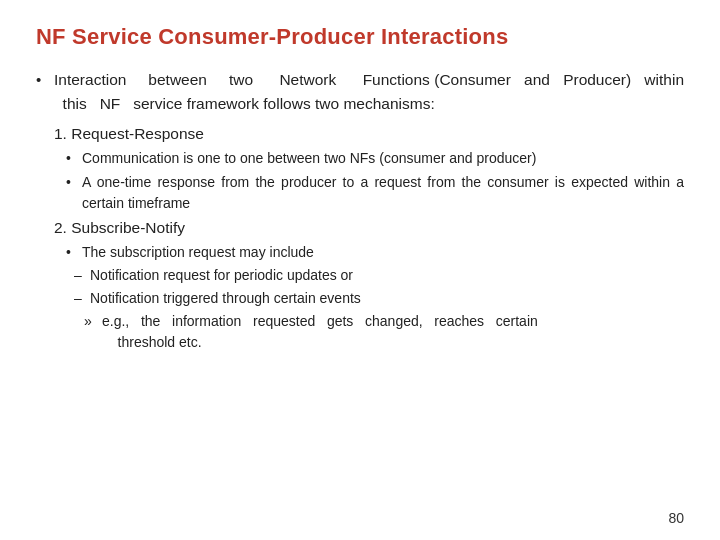 Image resolution: width=720 pixels, height=540 pixels. Describe the element at coordinates (379, 276) in the screenshot. I see `dash-item-1: – Notification request for periodic upda…` at that location.